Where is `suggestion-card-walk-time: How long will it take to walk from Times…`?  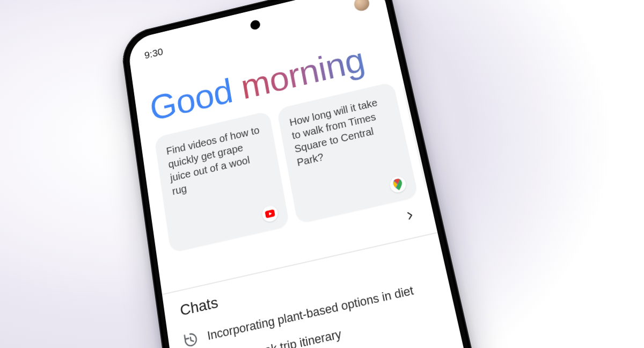 suggestion-card-walk-time: How long will it take to walk from Times… is located at coordinates (348, 153).